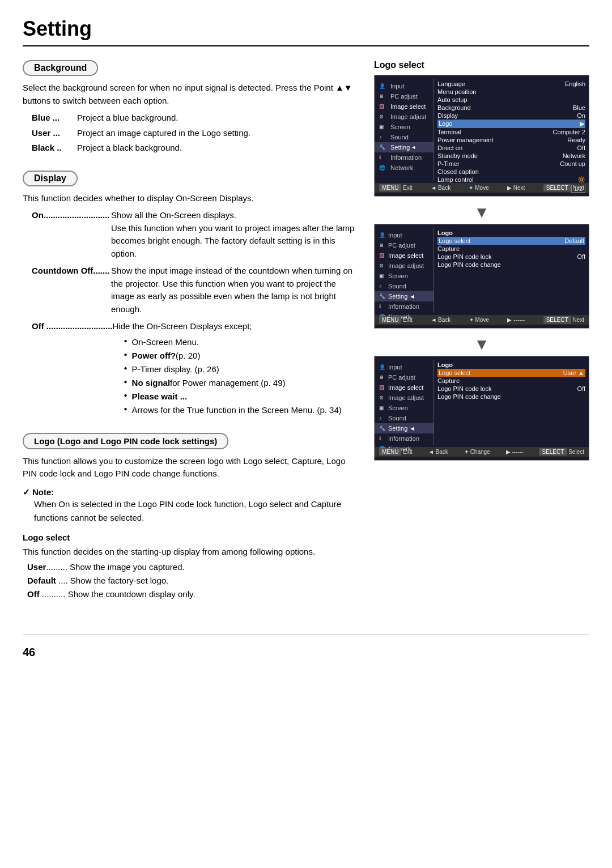  I want to click on menu-right-background: BackgroundBlue, so click(511, 108).